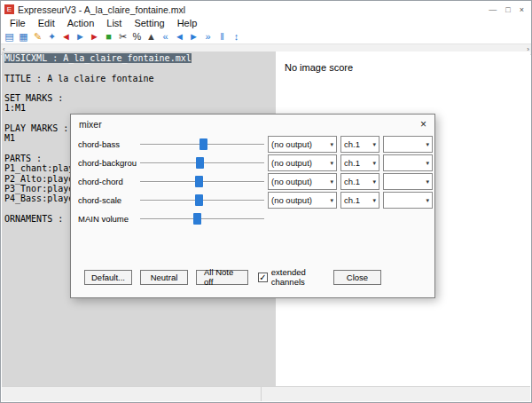  Describe the element at coordinates (94, 37) in the screenshot. I see `speaker-next-icon: ►` at that location.